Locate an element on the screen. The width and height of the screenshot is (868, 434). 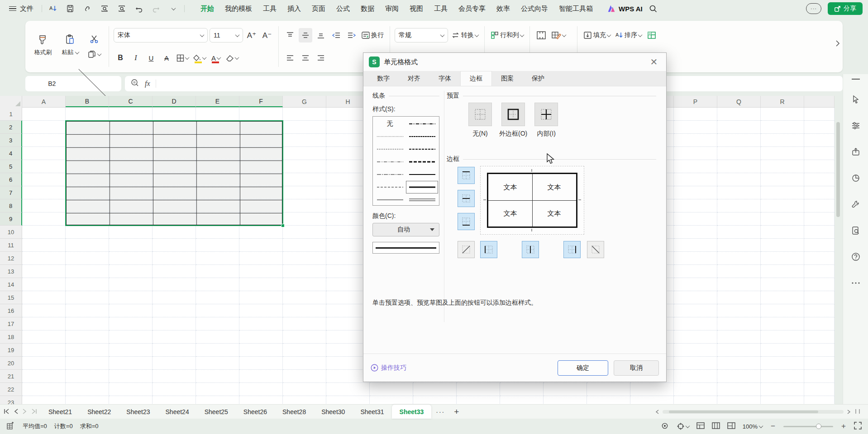
sheet-tab-Sheet33: Sheet33 is located at coordinates (412, 411).